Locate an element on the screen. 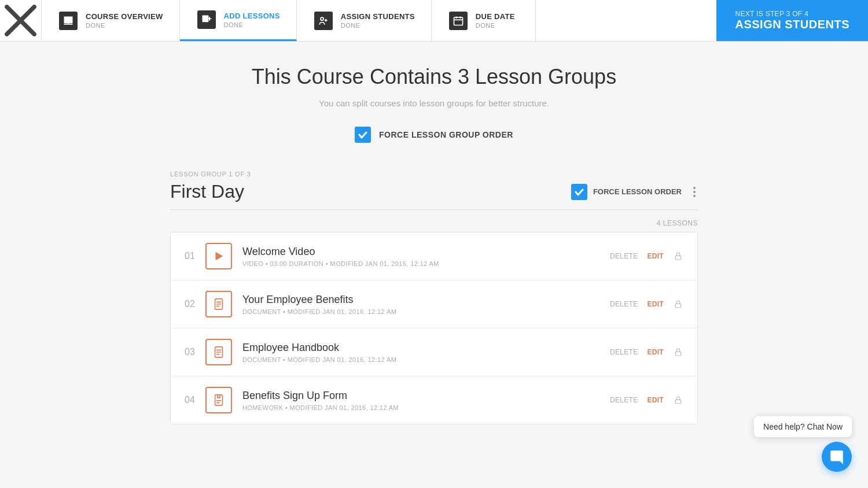  force-group-order-label: FORCE LESSON GROUP ORDER is located at coordinates (446, 135).